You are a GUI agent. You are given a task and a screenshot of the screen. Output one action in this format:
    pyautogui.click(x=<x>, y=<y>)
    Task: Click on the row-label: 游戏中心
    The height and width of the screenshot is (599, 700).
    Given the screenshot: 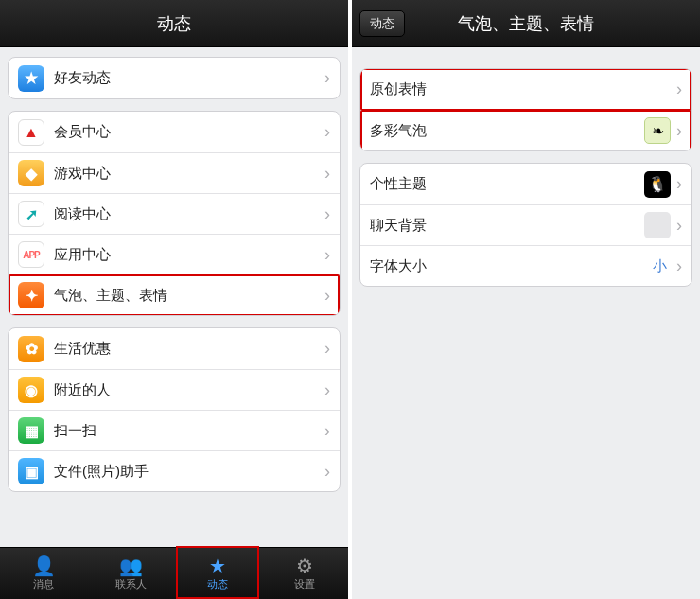 What is the action you would take?
    pyautogui.click(x=186, y=174)
    